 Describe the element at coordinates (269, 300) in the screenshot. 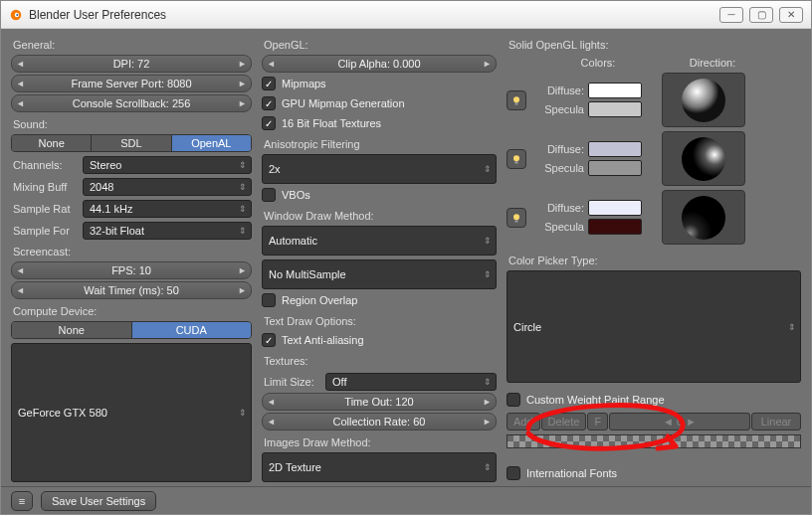

I see `region-overlap-checkbox` at that location.